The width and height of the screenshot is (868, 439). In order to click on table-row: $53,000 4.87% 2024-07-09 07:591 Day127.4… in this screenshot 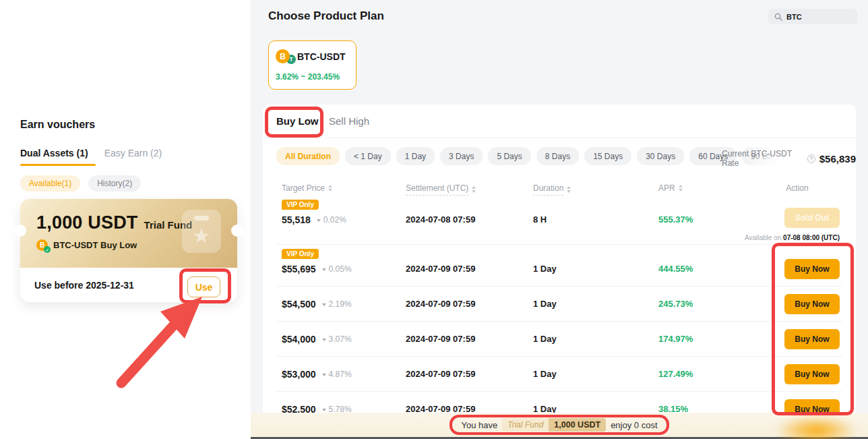, I will do `click(559, 374)`.